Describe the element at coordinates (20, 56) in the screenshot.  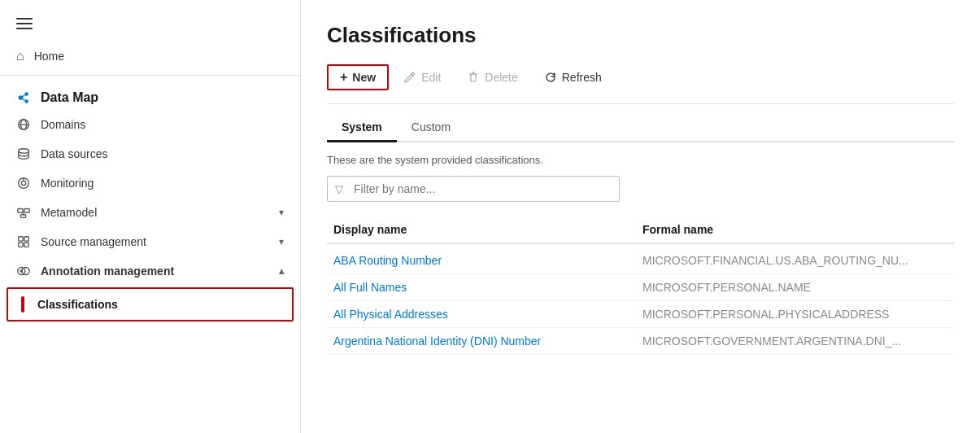
I see `home-icon: ⌂` at that location.